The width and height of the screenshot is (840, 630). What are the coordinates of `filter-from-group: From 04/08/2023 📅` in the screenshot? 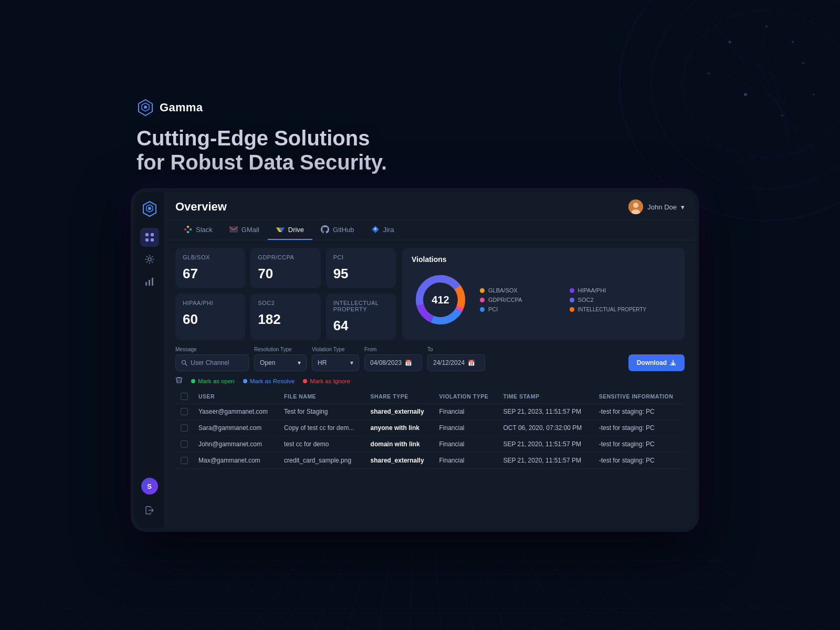 It's located at (393, 359).